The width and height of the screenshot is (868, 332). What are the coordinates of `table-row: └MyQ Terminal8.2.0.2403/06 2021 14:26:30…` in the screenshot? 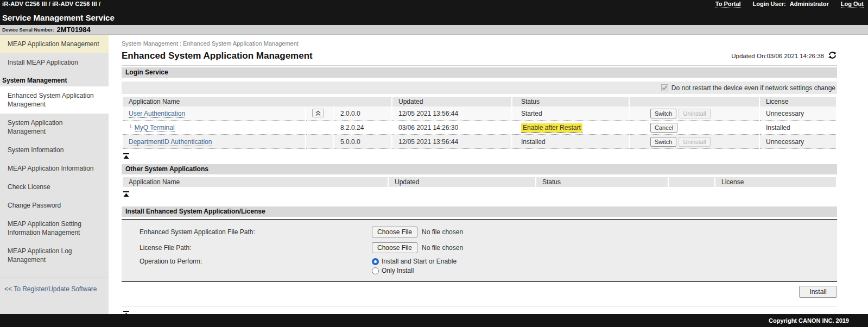 It's located at (479, 128).